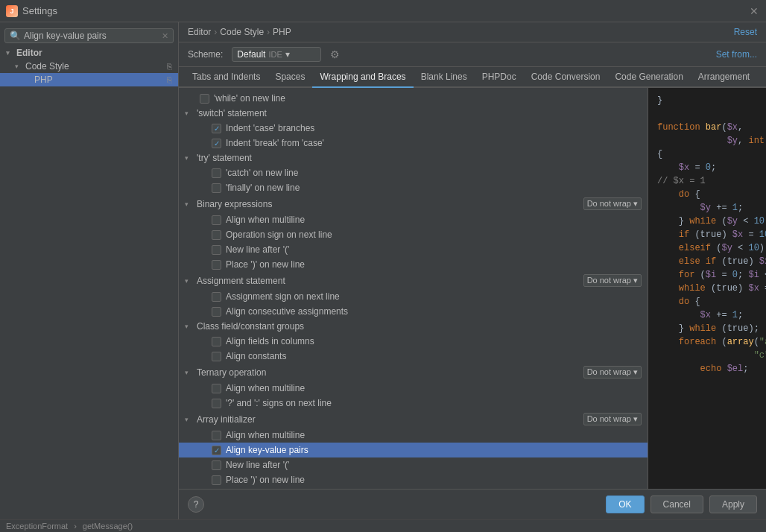  I want to click on scheme-dropdown: Default IDE ▾, so click(276, 54).